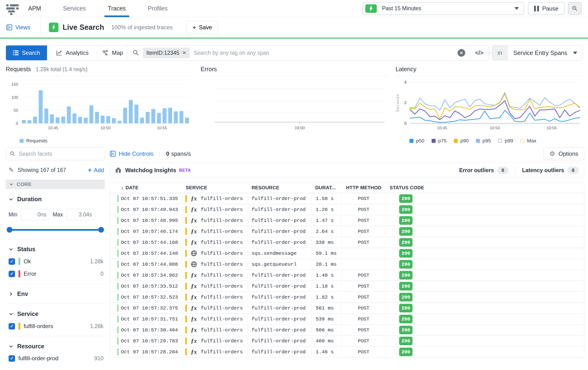  What do you see at coordinates (456, 141) in the screenshot?
I see `p90-legend-swatch` at bounding box center [456, 141].